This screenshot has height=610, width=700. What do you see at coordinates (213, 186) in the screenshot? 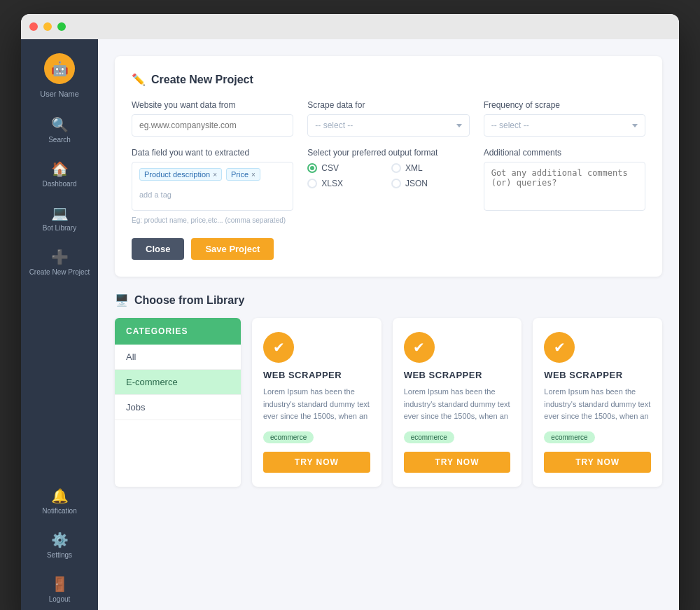
I see `tags-input: Product description × Price × add a tag` at bounding box center [213, 186].